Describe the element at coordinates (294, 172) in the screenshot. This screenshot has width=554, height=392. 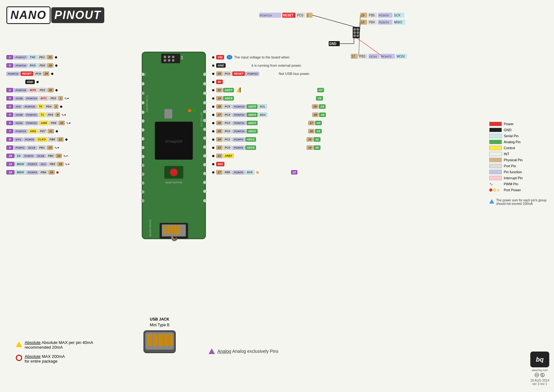
I see `pin-13-right: 13` at that location.